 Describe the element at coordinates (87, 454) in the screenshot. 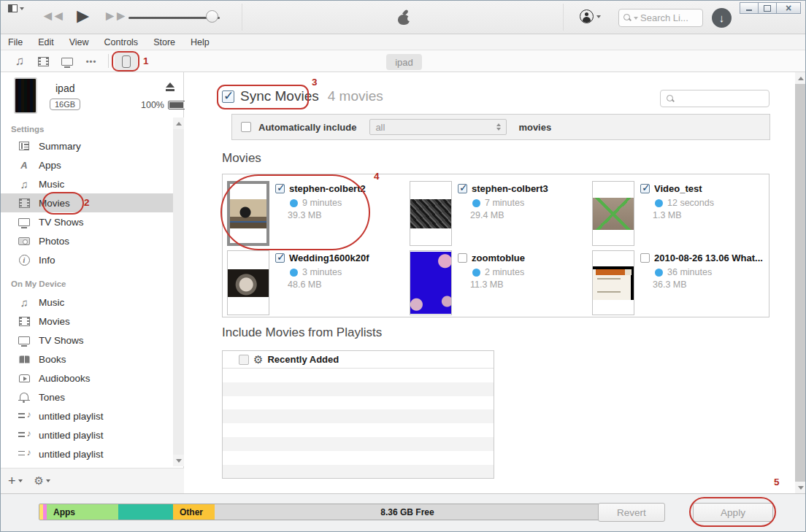

I see `device-item-playlist-3: untitled playlist` at that location.